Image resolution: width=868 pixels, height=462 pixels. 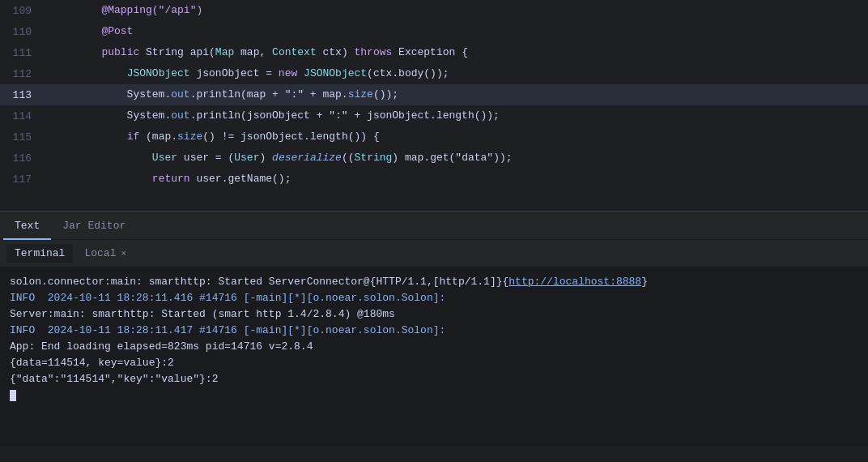 What do you see at coordinates (92, 363) in the screenshot?
I see `terminal-text: {data=114514, key=value}:2` at bounding box center [92, 363].